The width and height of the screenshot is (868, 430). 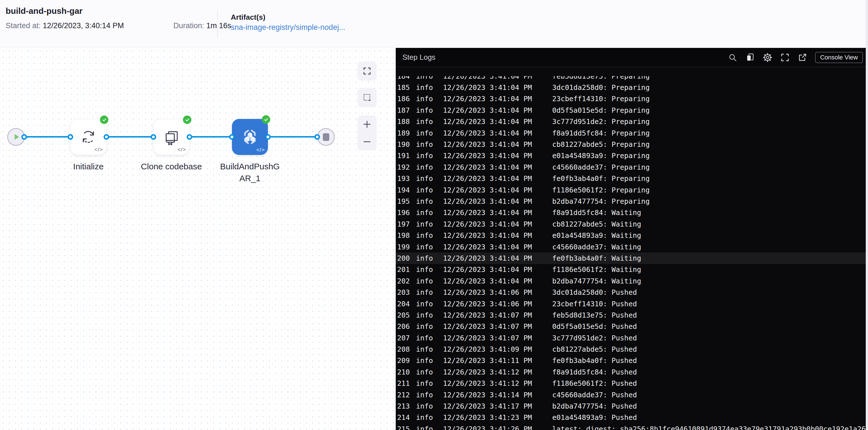 What do you see at coordinates (434, 24) in the screenshot?
I see `execution-header: build-and-push-gar Started at: 12/26/202…` at bounding box center [434, 24].